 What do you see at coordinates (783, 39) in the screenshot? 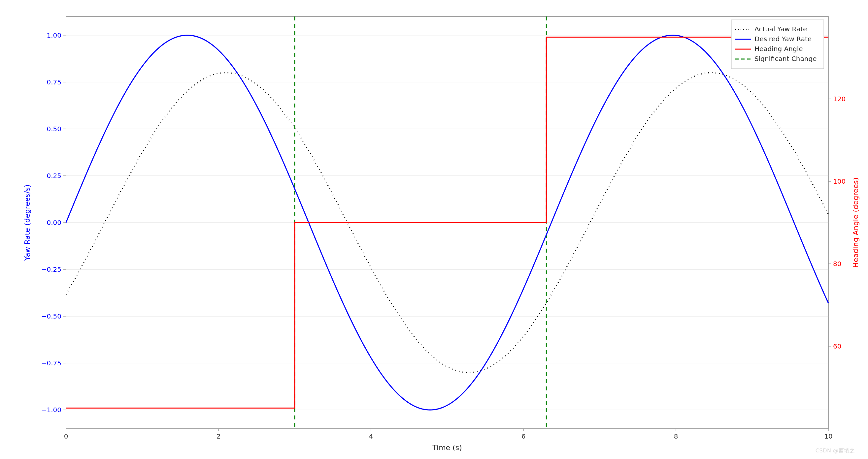
I see `legend-label: Desired Yaw Rate` at bounding box center [783, 39].